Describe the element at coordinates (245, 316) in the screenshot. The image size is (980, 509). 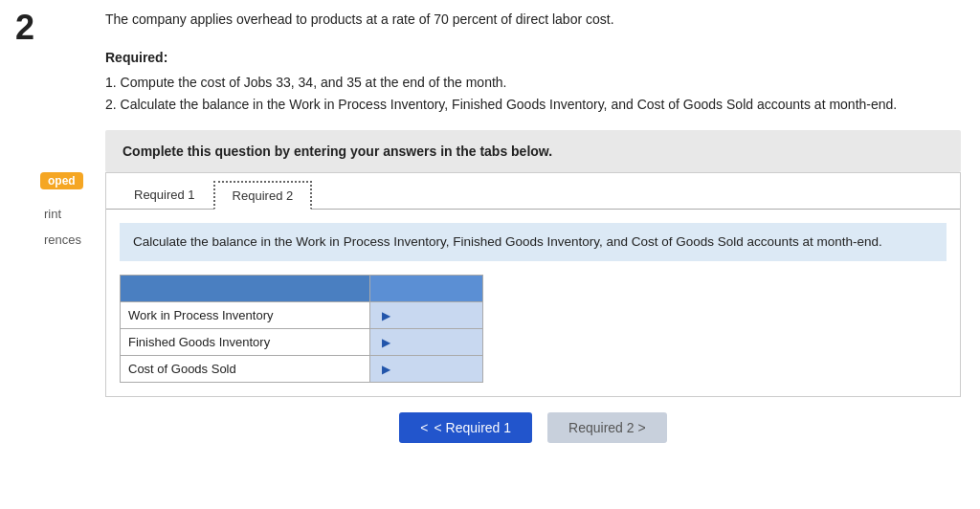
I see `row-label-1: Work in Process Inventory` at that location.